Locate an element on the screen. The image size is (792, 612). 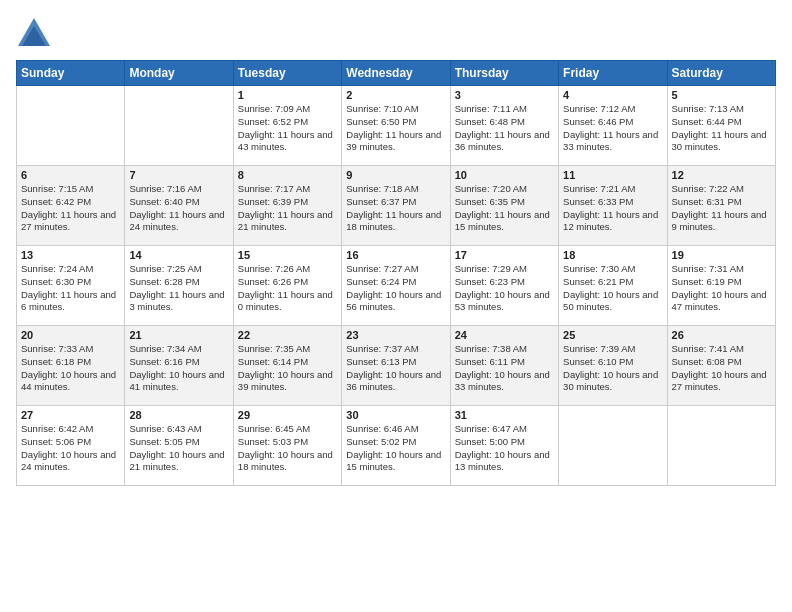
day-info: Sunrise: 7:24 AM Sunset: 6:30 PM Dayligh… is located at coordinates (70, 288).